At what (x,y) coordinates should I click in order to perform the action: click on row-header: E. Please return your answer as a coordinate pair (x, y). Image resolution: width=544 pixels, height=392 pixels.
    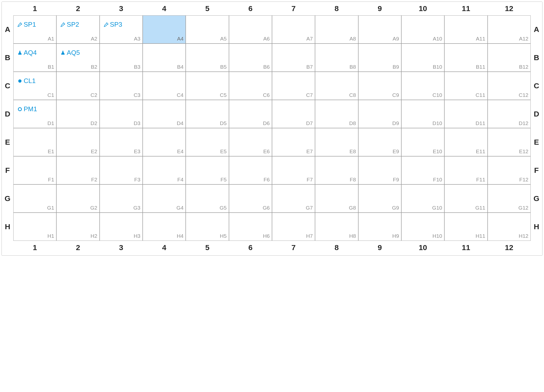
    Looking at the image, I should click on (536, 142).